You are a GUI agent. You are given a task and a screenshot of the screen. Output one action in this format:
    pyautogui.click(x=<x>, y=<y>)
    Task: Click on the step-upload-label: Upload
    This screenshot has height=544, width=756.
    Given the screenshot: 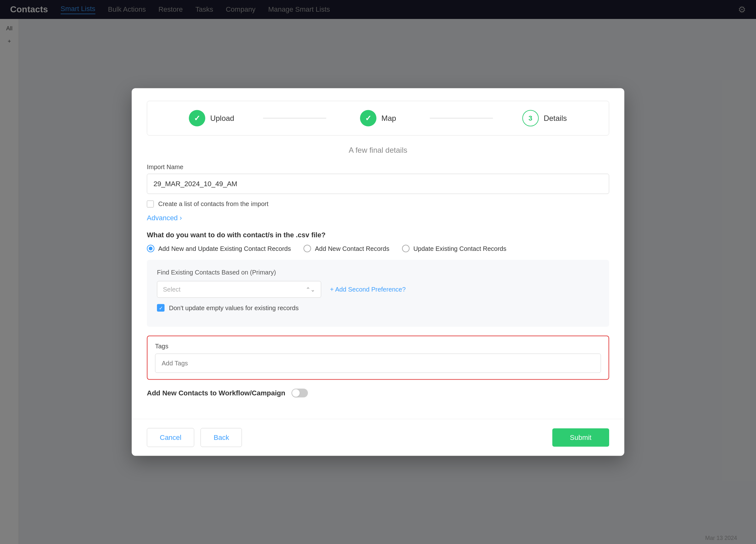 What is the action you would take?
    pyautogui.click(x=222, y=118)
    